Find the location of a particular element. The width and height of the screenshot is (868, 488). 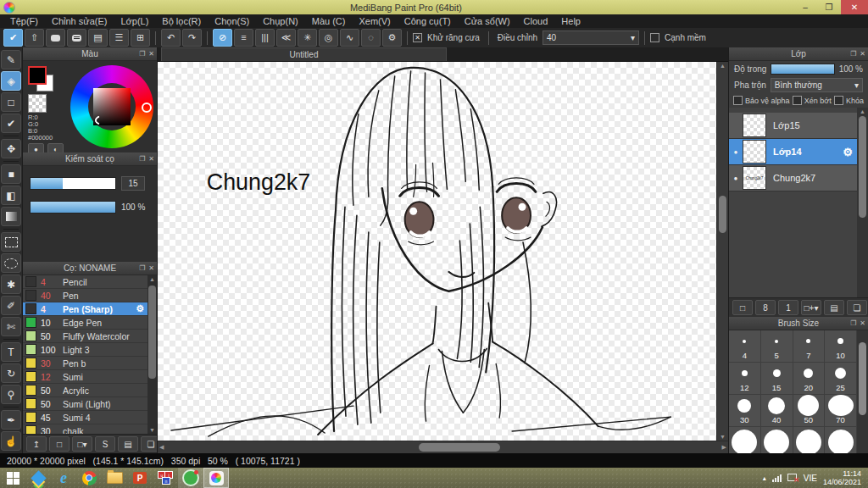

visibility-icon: ● is located at coordinates (736, 152).